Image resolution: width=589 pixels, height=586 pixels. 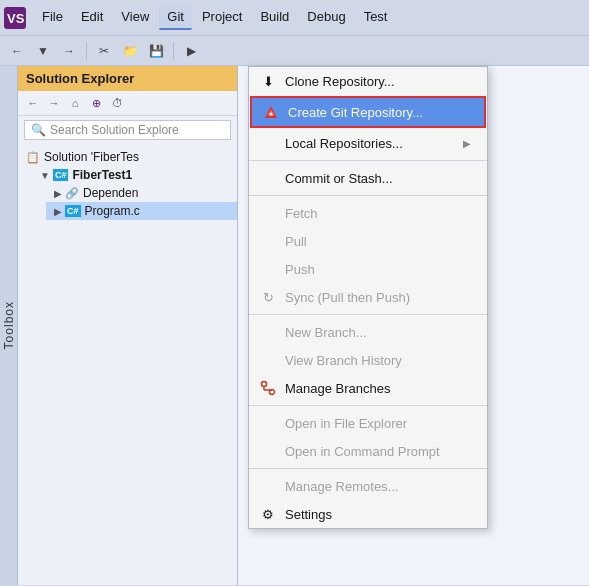 I want to click on menu-commit-or-stash: Commit or Stash..., so click(x=368, y=178).